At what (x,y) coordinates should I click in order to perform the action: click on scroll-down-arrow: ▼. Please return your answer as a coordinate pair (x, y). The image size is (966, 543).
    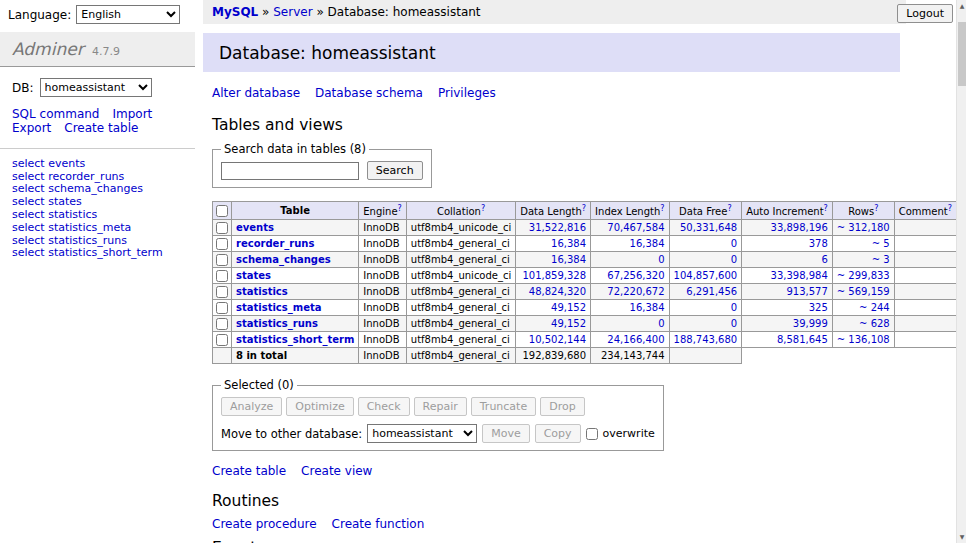
    Looking at the image, I should click on (962, 537).